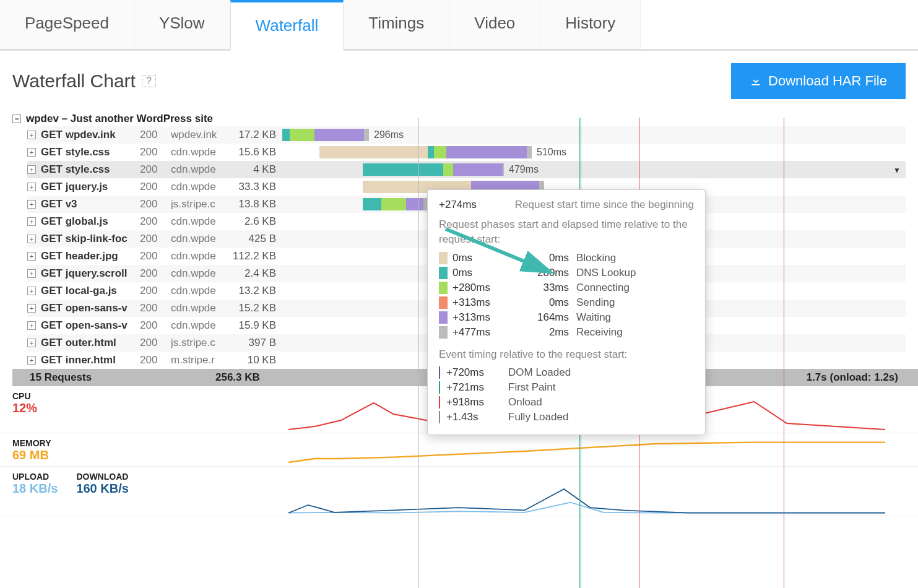 The image size is (918, 588). I want to click on timeline-cell: 296ms, so click(594, 135).